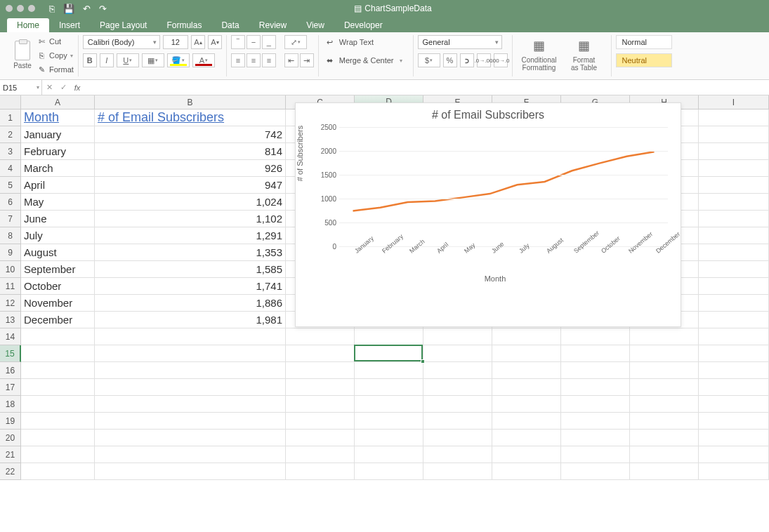 The image size is (769, 532). Describe the element at coordinates (77, 88) in the screenshot. I see `fx-button: fx` at that location.